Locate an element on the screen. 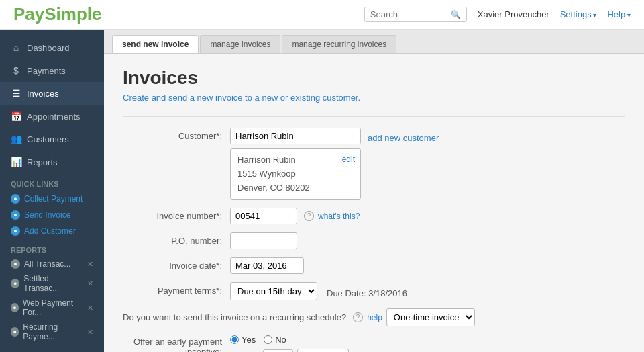  sidebar-item-customers: 👥 Customers is located at coordinates (52, 139).